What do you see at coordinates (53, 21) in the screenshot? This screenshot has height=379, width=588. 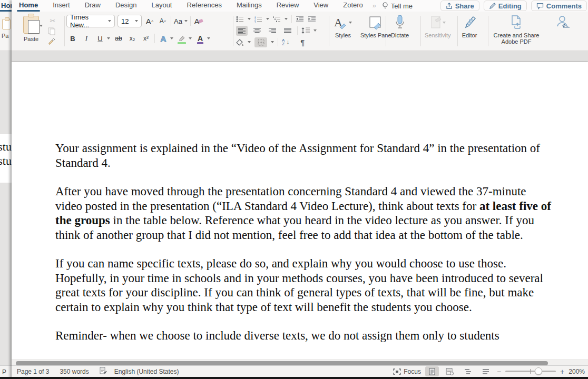 I see `cut-button: ✂` at bounding box center [53, 21].